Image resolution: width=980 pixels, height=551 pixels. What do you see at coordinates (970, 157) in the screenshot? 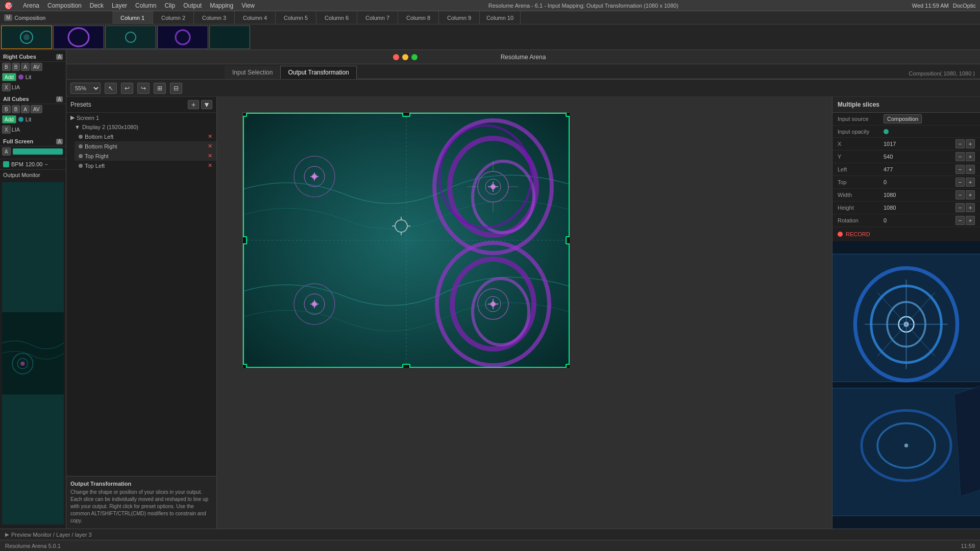
I see `y-plus: +` at bounding box center [970, 157].